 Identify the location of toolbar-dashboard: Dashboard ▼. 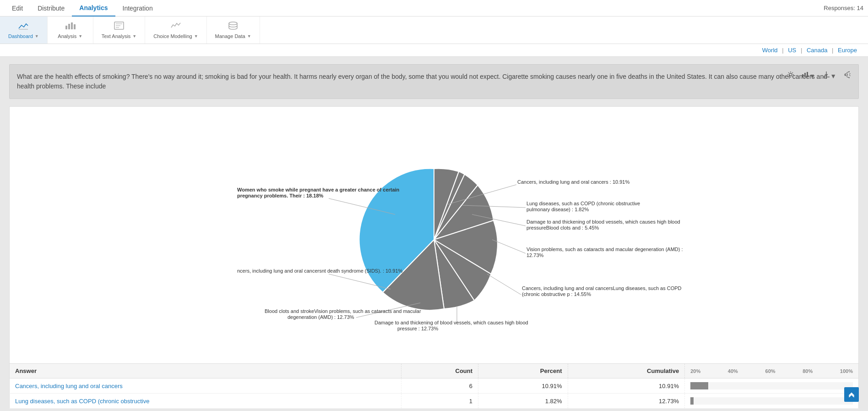
(24, 30).